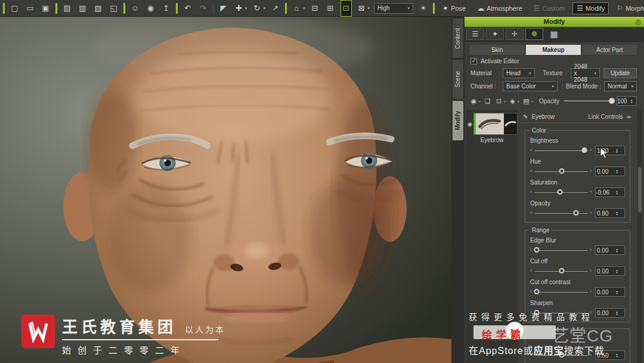  What do you see at coordinates (553, 50) in the screenshot?
I see `tab-makeup: Makeup` at bounding box center [553, 50].